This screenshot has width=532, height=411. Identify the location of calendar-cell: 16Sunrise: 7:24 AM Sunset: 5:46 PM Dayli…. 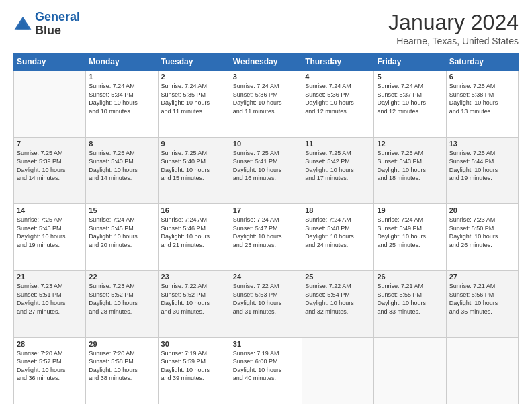
(193, 236).